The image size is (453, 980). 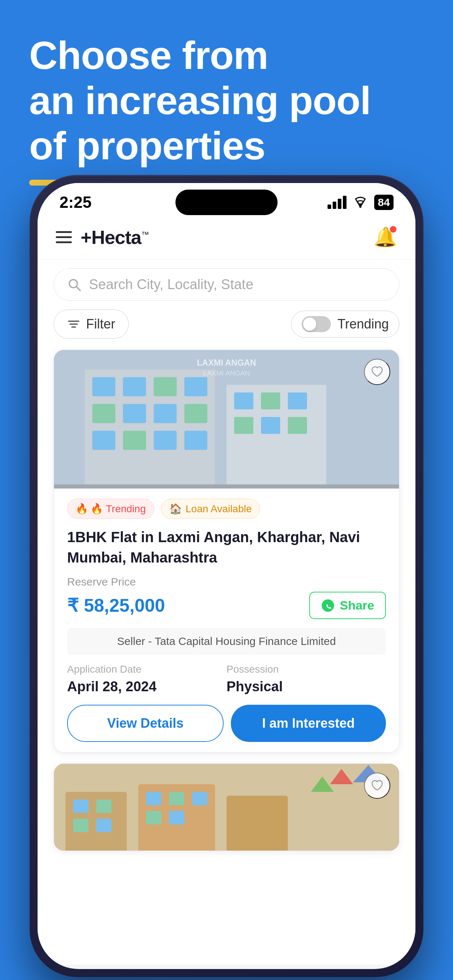 I want to click on seller-info: Seller - Tata Capital Housing Finance Li…, so click(x=226, y=641).